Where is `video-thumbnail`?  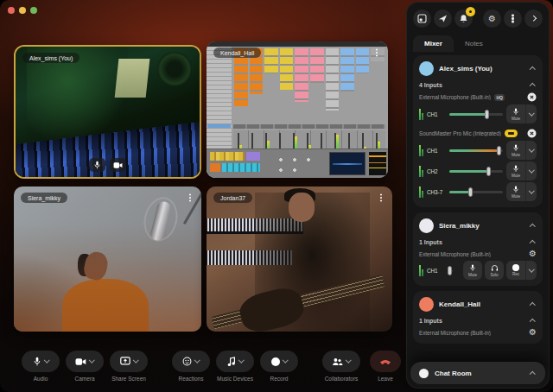 video-thumbnail is located at coordinates (299, 259).